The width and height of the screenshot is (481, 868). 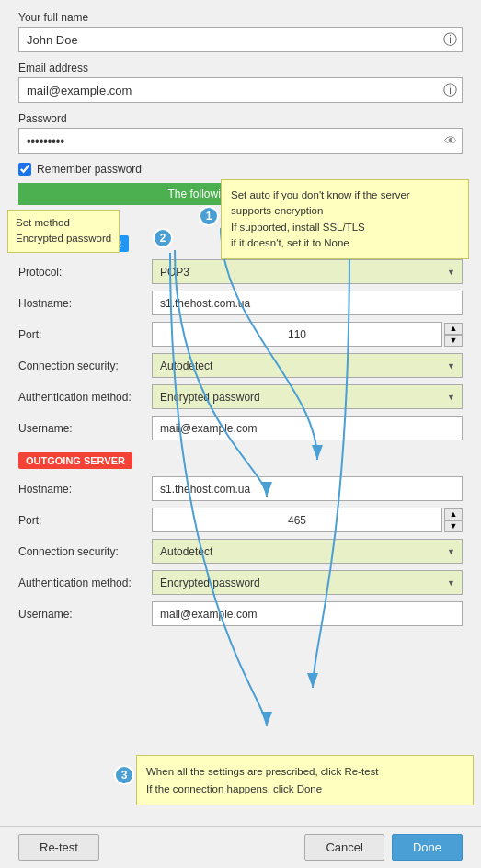 I want to click on cancel-button: Cancel, so click(x=344, y=848).